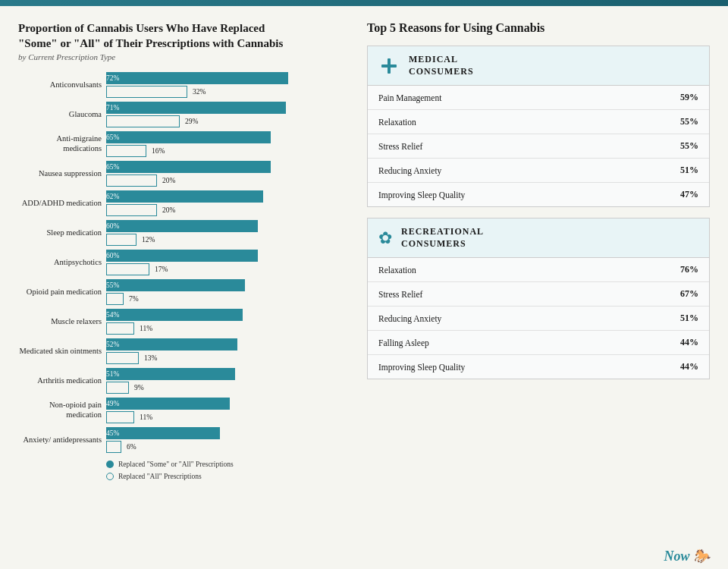 Image resolution: width=728 pixels, height=569 pixels. I want to click on bar-label: Muscle relaxers, so click(60, 322).